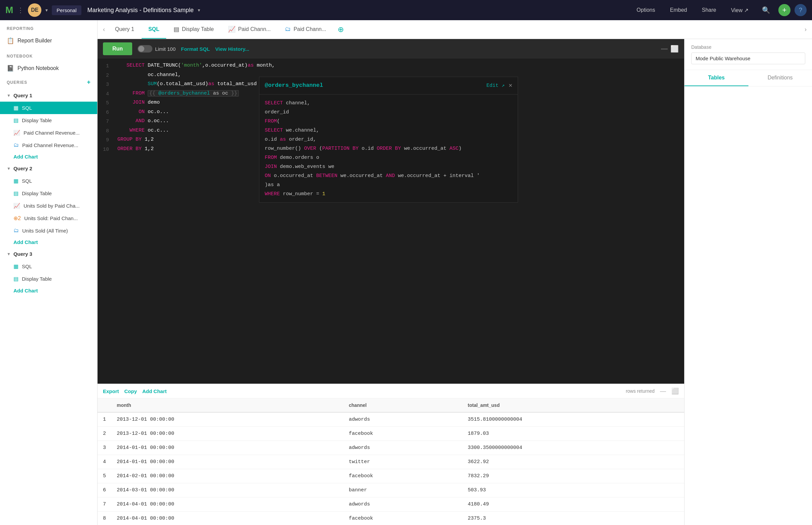 The height and width of the screenshot is (525, 812). I want to click on notebook-icon: 📓, so click(10, 68).